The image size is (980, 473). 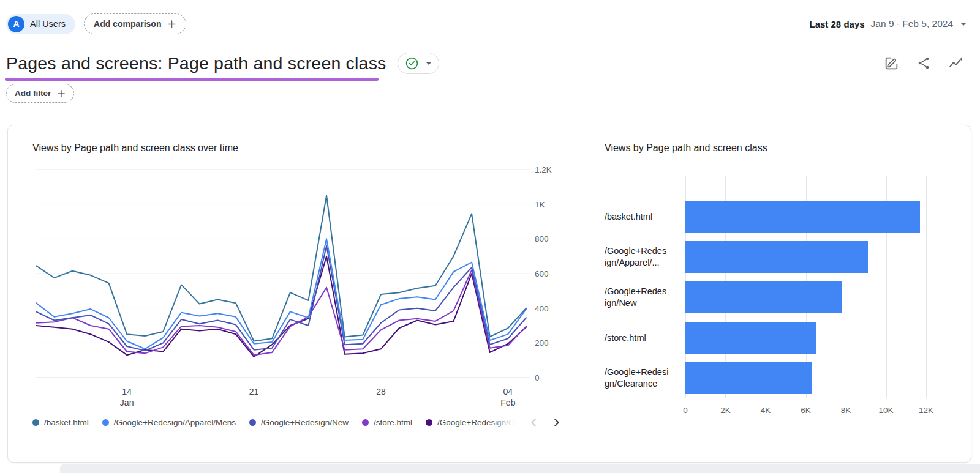 What do you see at coordinates (175, 422) in the screenshot?
I see `legend-label: /Google+Redesign/Apparel/Mens` at bounding box center [175, 422].